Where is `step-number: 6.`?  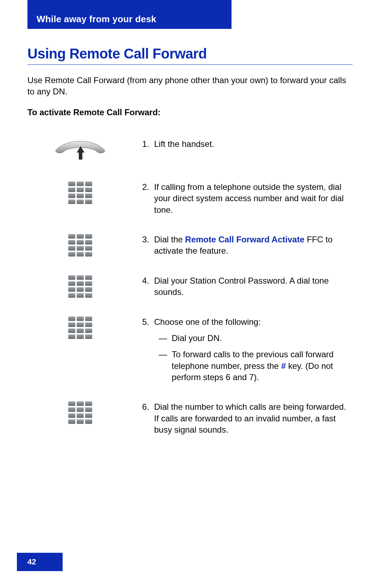 step-number: 6. is located at coordinates (144, 407).